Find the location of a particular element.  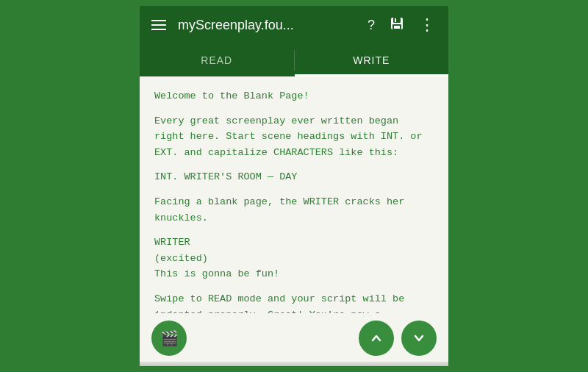

tab-read: READ is located at coordinates (217, 60).